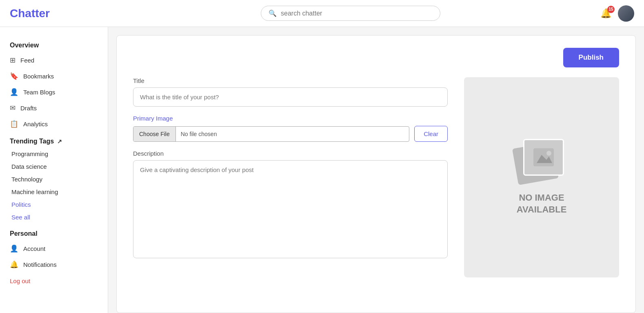 The height and width of the screenshot is (313, 644). I want to click on trending-tags-header: Trending Tags ↗, so click(54, 140).